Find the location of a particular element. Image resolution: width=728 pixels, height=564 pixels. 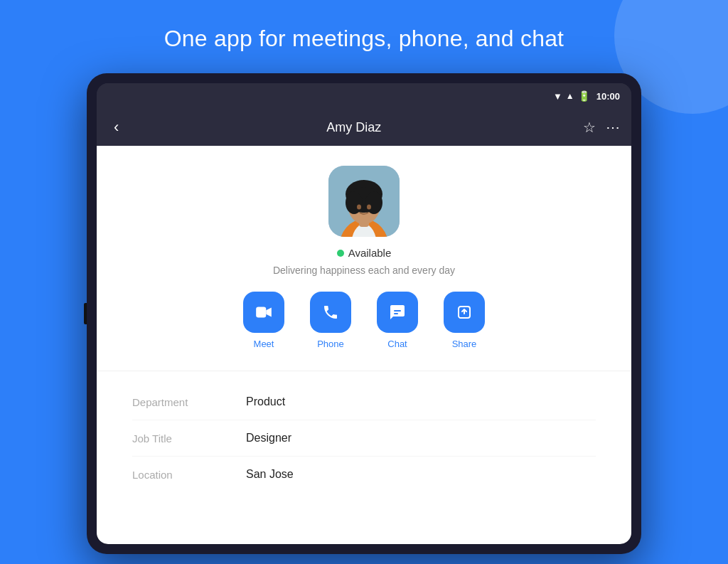

status-dot is located at coordinates (341, 253).